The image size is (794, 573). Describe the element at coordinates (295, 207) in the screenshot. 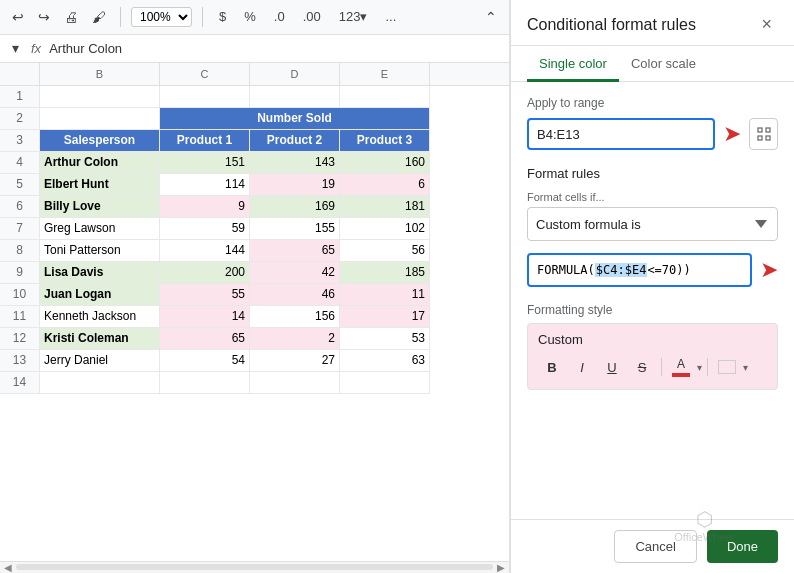

I see `cell-val: 169` at that location.